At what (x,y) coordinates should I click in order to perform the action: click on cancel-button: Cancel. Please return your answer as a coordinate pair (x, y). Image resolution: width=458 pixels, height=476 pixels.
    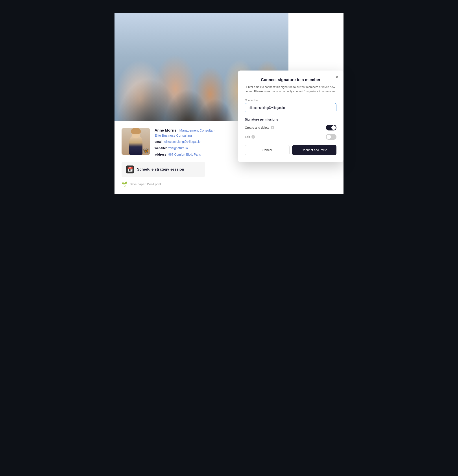
    Looking at the image, I should click on (267, 150).